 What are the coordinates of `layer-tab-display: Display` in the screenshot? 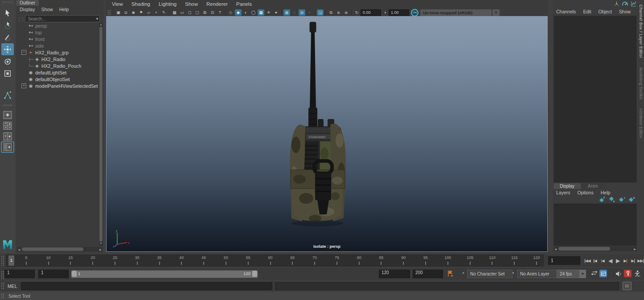 It's located at (567, 186).